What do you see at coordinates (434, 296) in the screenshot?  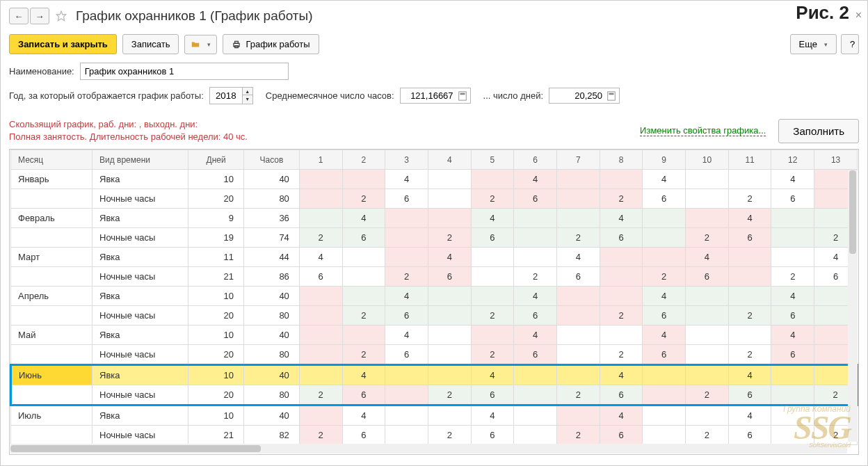 I see `table-row: Апрель Явка 10 404444` at bounding box center [434, 296].